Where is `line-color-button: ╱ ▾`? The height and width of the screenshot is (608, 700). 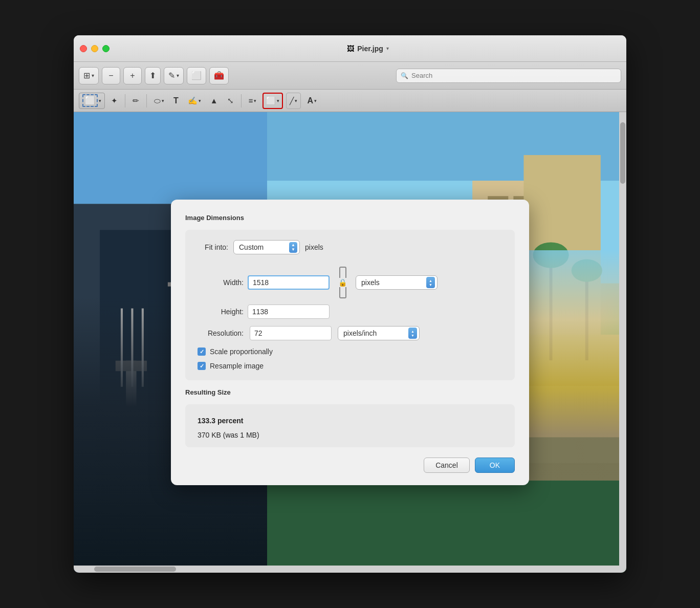 line-color-button: ╱ ▾ is located at coordinates (294, 101).